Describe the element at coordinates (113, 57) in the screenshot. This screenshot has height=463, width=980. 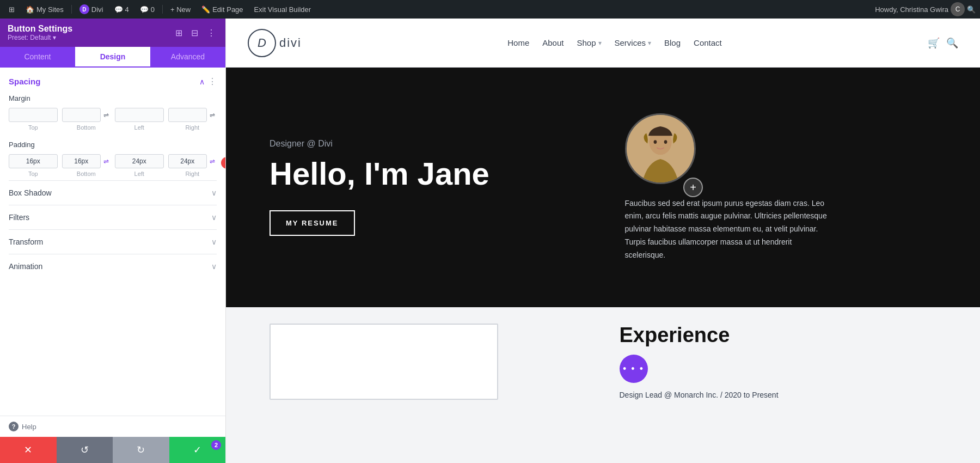
I see `panel-tabs: Content Design Advanced` at that location.